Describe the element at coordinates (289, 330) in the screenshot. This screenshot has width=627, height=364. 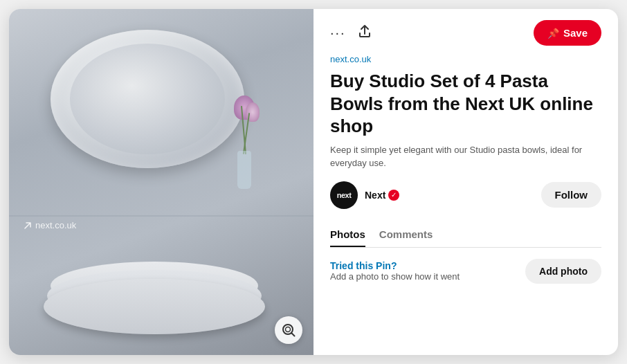
I see `lens-icon` at that location.